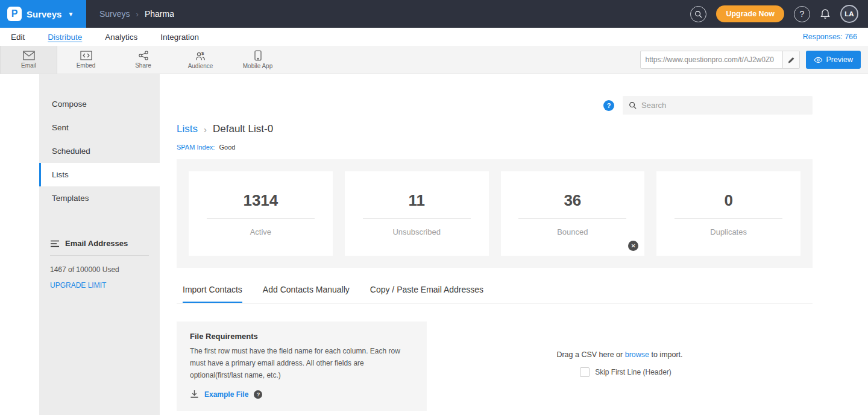 This screenshot has width=868, height=415. Describe the element at coordinates (65, 37) in the screenshot. I see `tab-distribute: Distribute` at that location.